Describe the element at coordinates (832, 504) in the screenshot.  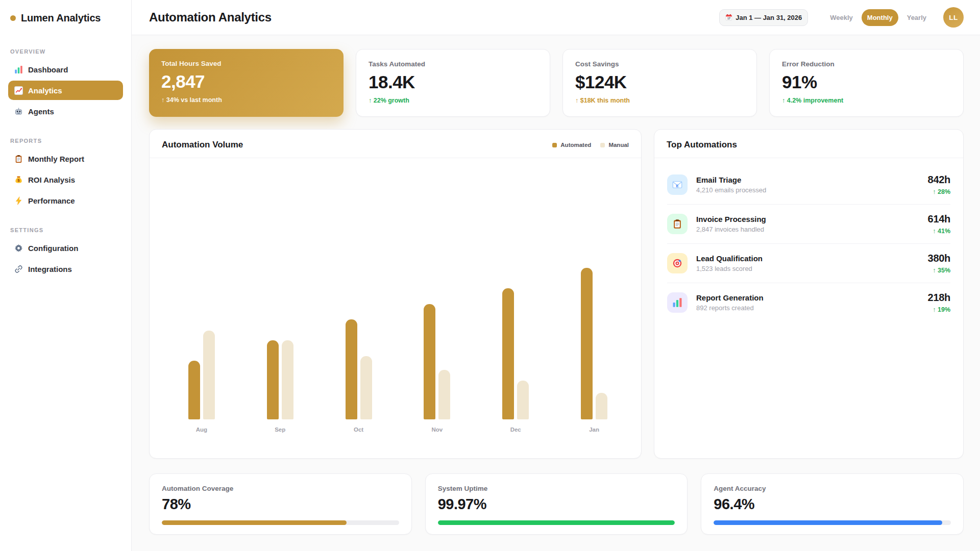
I see `stat-card-agent-accuracy: Agent Accuracy96.4%` at that location.